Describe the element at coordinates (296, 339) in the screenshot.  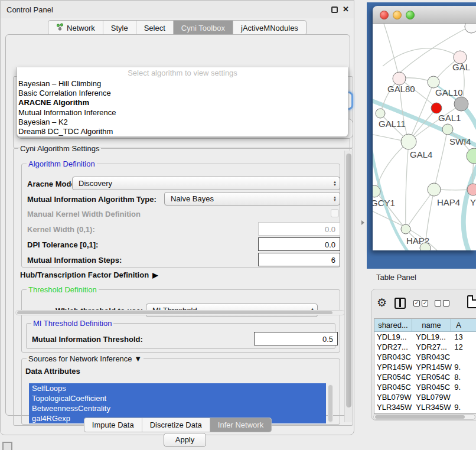
I see `mi-threshold-field: 0.5` at that location.